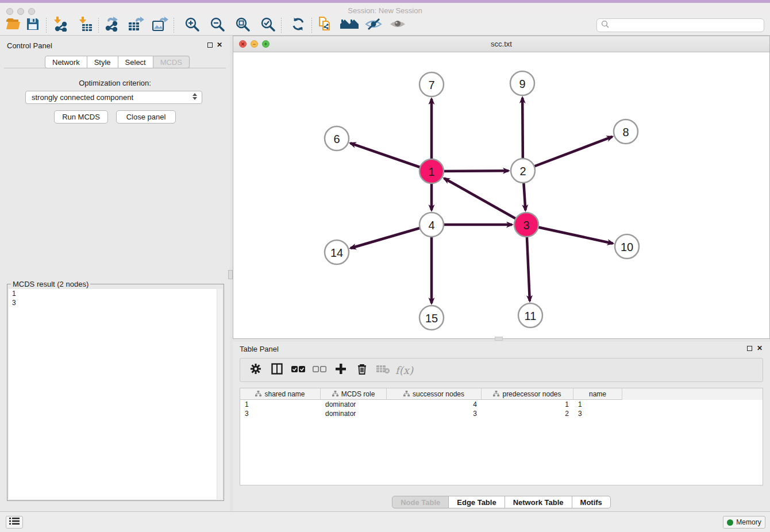  I want to click on float-table-panel-icon, so click(749, 348).